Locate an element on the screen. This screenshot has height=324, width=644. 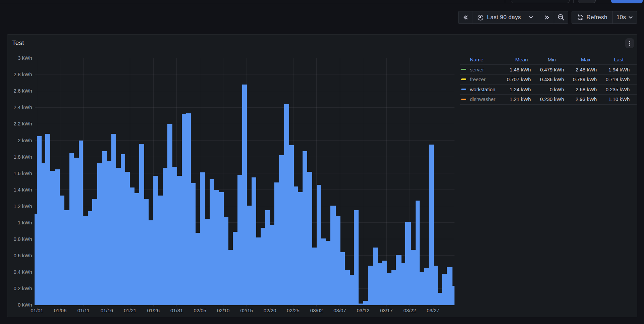
svg-text: 3 kWh is located at coordinates (25, 58).